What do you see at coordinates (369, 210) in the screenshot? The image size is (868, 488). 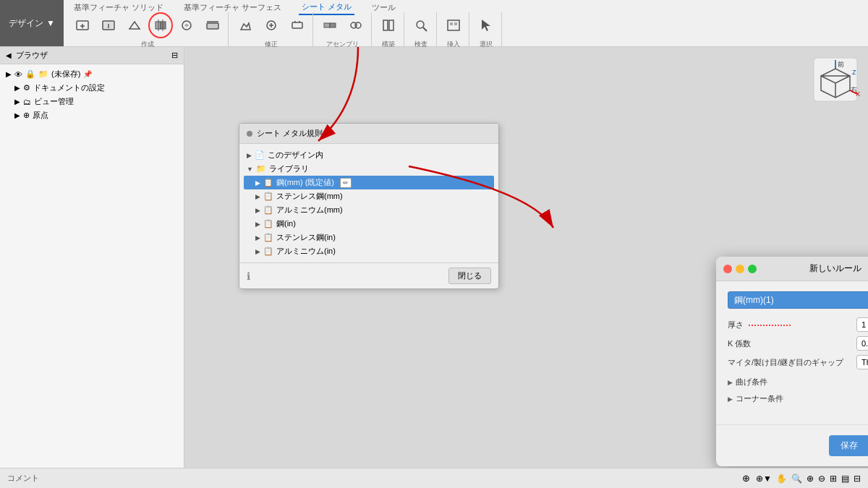 I see `sm-item-aluminum-mm: ▶ 📋 アルミニウム(mm)` at bounding box center [369, 210].